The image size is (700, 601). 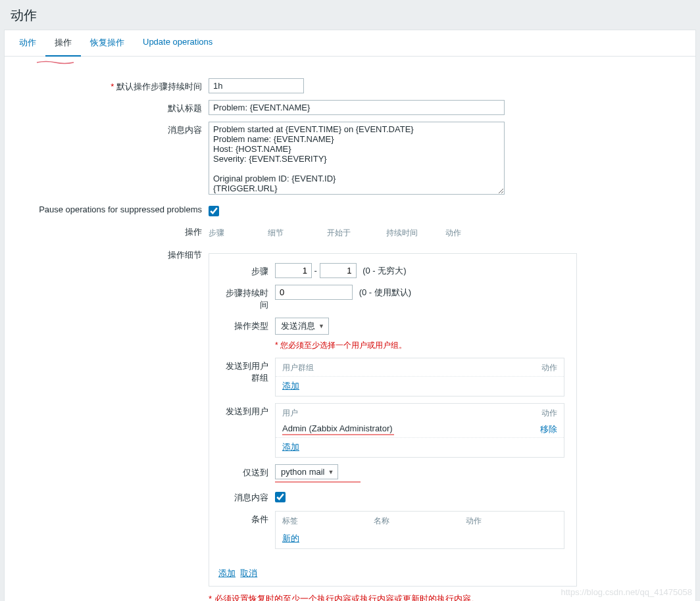 I want to click on users-col-action: 动作, so click(x=538, y=413).